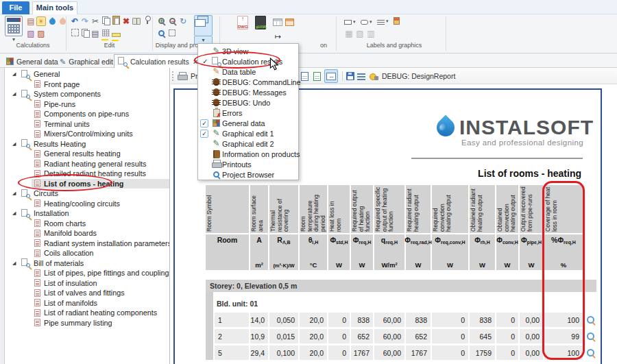 This screenshot has width=617, height=364. What do you see at coordinates (172, 34) in the screenshot?
I see `zoom-area-icon` at bounding box center [172, 34].